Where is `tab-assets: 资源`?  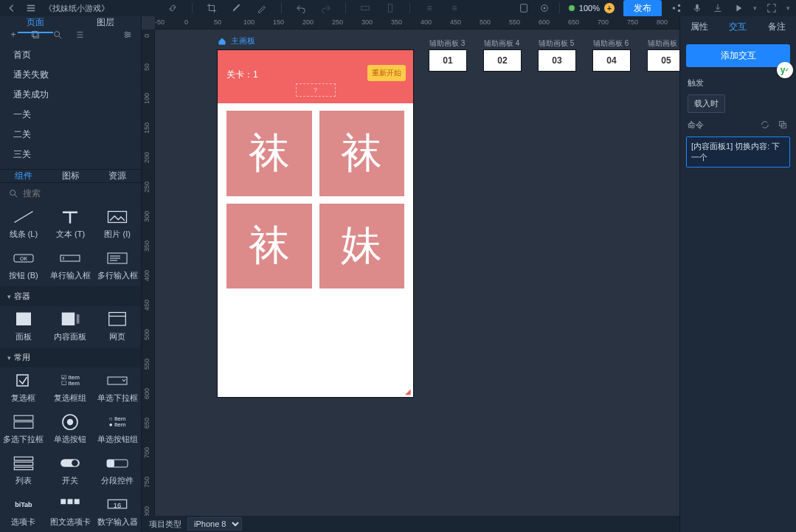
tab-assets: 资源 is located at coordinates (117, 176).